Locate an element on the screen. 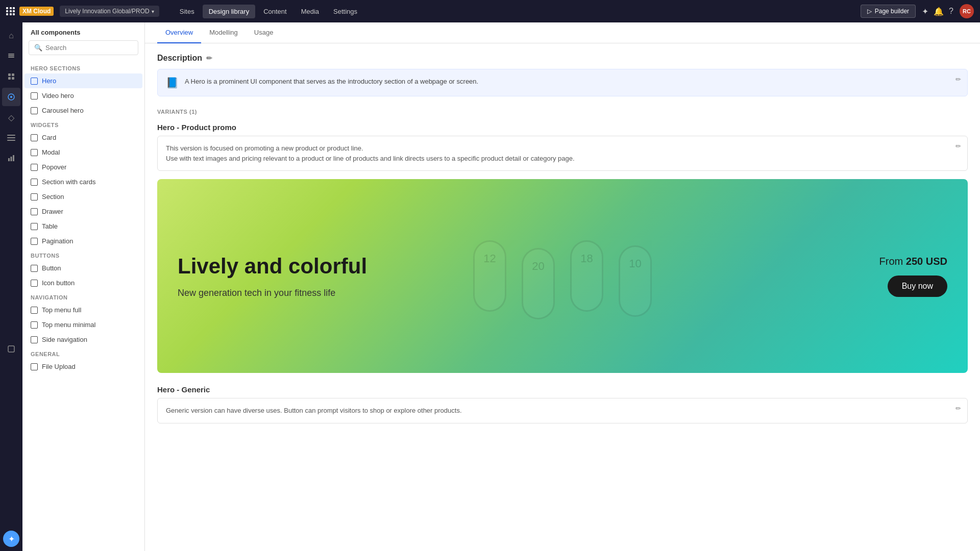  top-bar: XM Cloud Lively Innovation Global/PROD ▾… is located at coordinates (490, 11).